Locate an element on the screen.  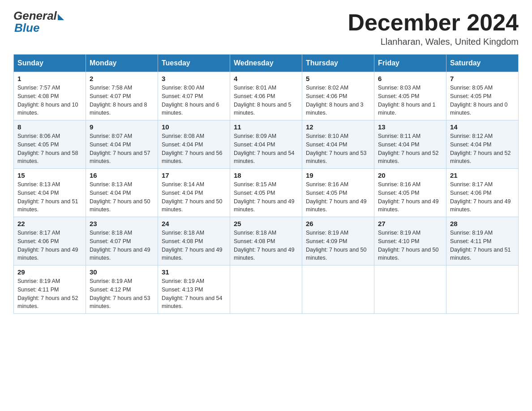
logo-triangle-icon is located at coordinates (61, 17).